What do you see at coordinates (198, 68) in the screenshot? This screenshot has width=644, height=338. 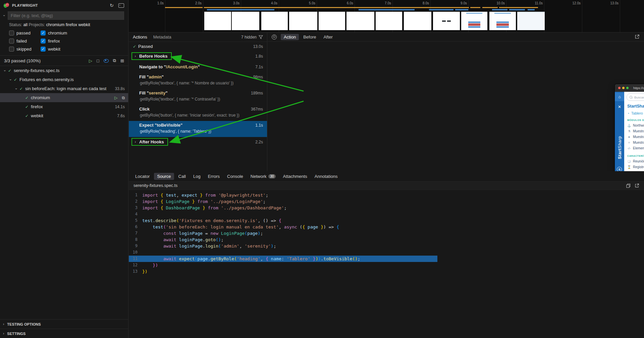 I see `action-row-navigate: Navigate to "/Account/Login"7.1s` at bounding box center [198, 68].